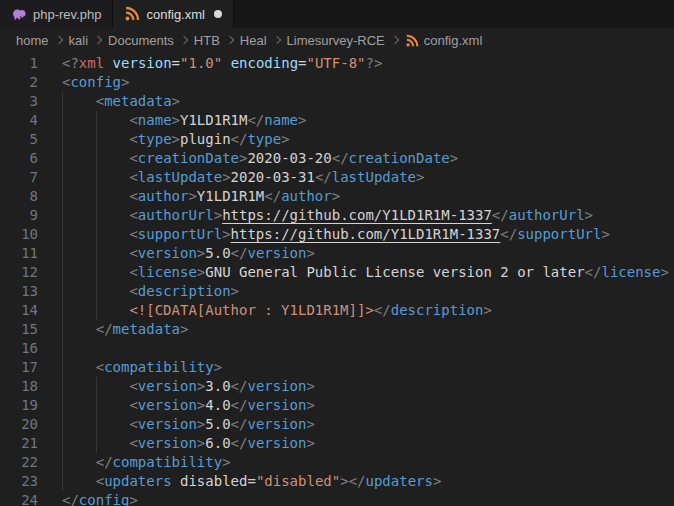  Describe the element at coordinates (251, 310) in the screenshot. I see `token-cdata: <![CDATA[Author : Y1LD1R1M]]>` at that location.